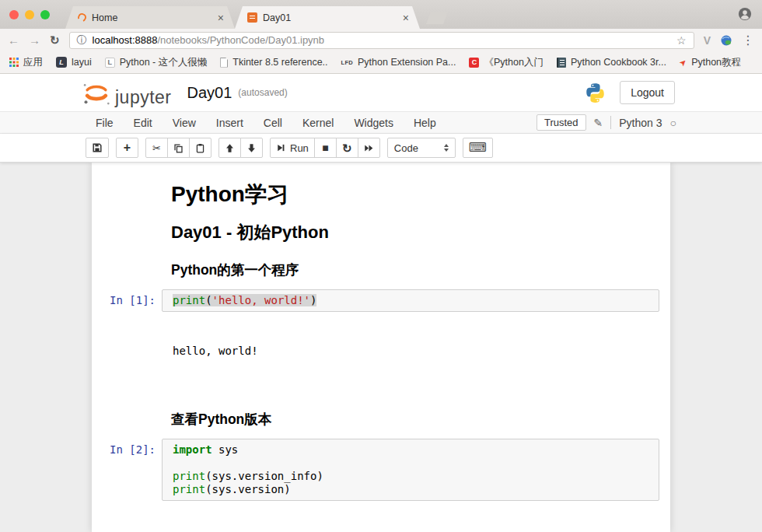 Image resolution: width=762 pixels, height=532 pixels. Describe the element at coordinates (561, 123) in the screenshot. I see `trusted-button: Trusted` at that location.